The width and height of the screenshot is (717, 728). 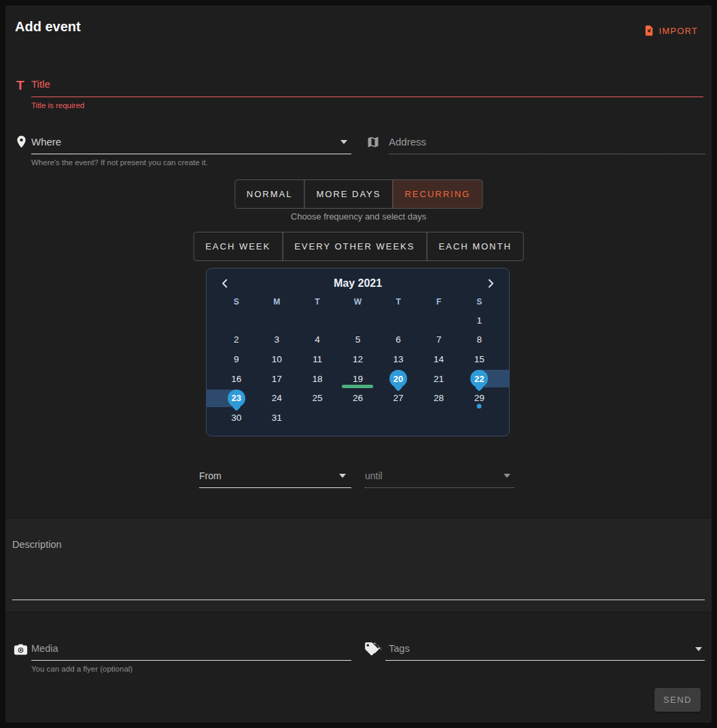 I want to click on tab-each-week: EACH WEEK, so click(x=238, y=246).